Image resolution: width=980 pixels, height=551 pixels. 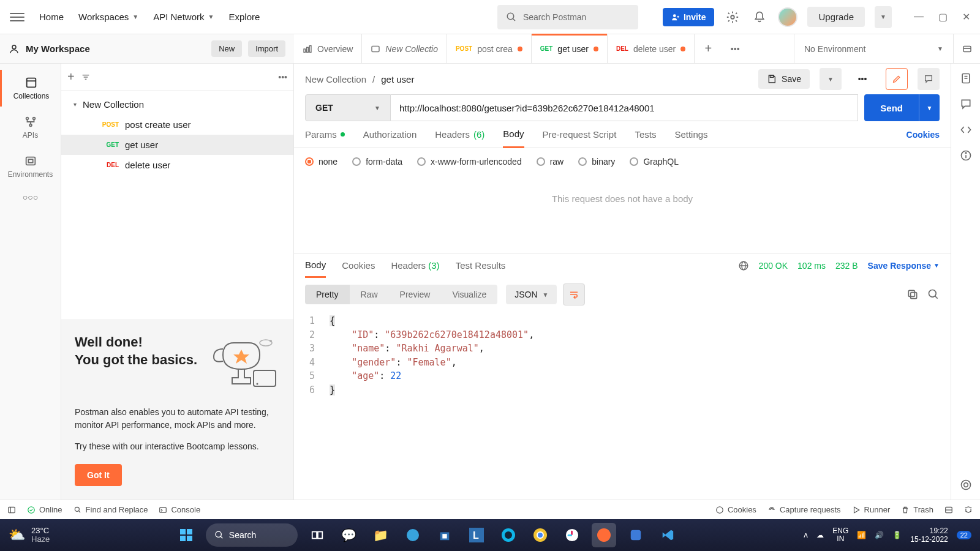 What do you see at coordinates (315, 269) in the screenshot?
I see `resp-tab-body: Body` at bounding box center [315, 269].